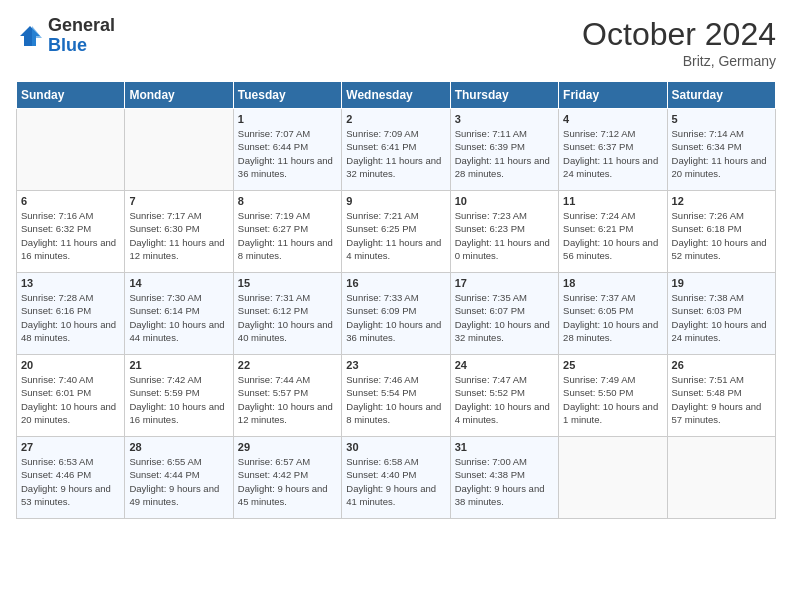  Describe the element at coordinates (504, 119) in the screenshot. I see `day-number: 3` at that location.